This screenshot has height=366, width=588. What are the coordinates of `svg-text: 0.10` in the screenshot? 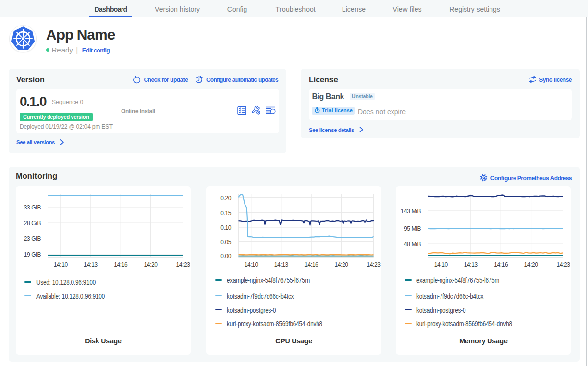 It's located at (226, 228).